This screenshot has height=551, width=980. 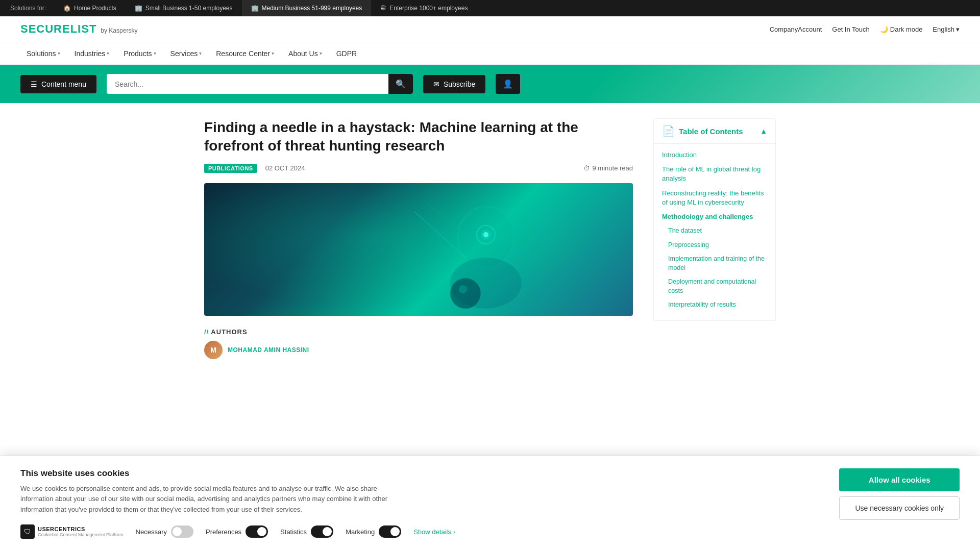 I want to click on chevron-about: ▾, so click(x=321, y=53).